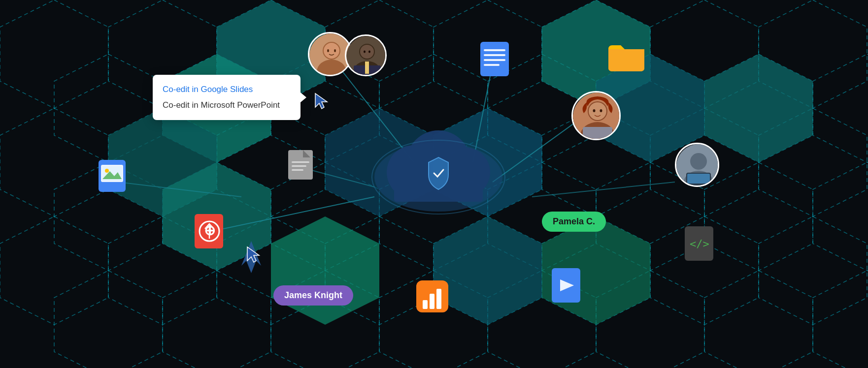  What do you see at coordinates (313, 295) in the screenshot?
I see `james-knight-badge: James Knight` at bounding box center [313, 295].